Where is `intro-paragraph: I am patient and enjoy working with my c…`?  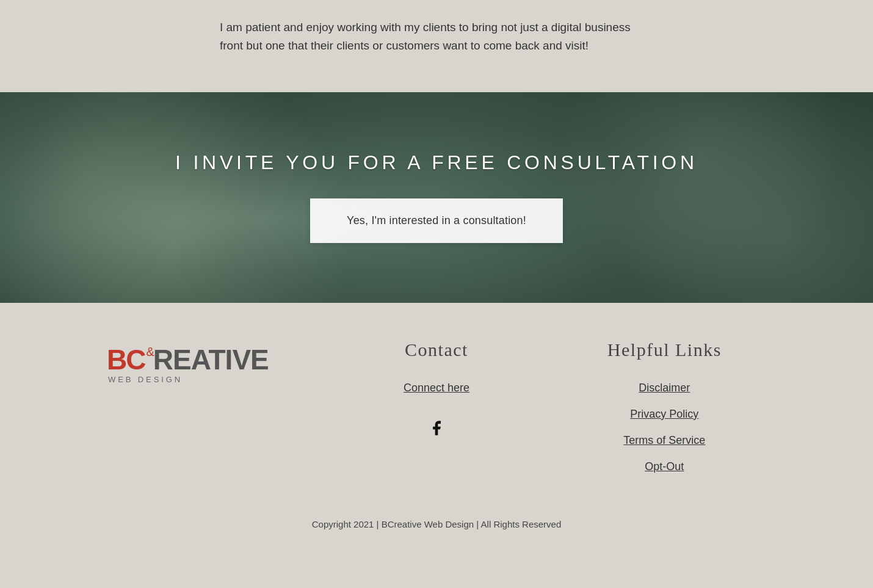
intro-paragraph: I am patient and enjoy working with my c… is located at coordinates (436, 37).